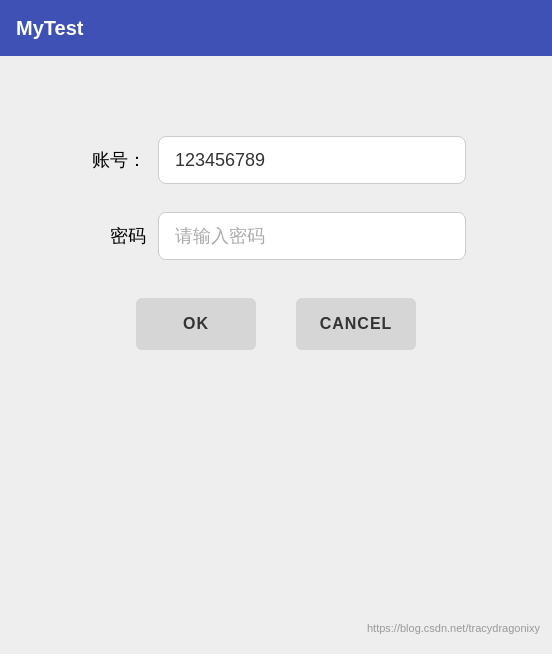 The image size is (552, 654). I want to click on app-bar: MyTest, so click(276, 28).